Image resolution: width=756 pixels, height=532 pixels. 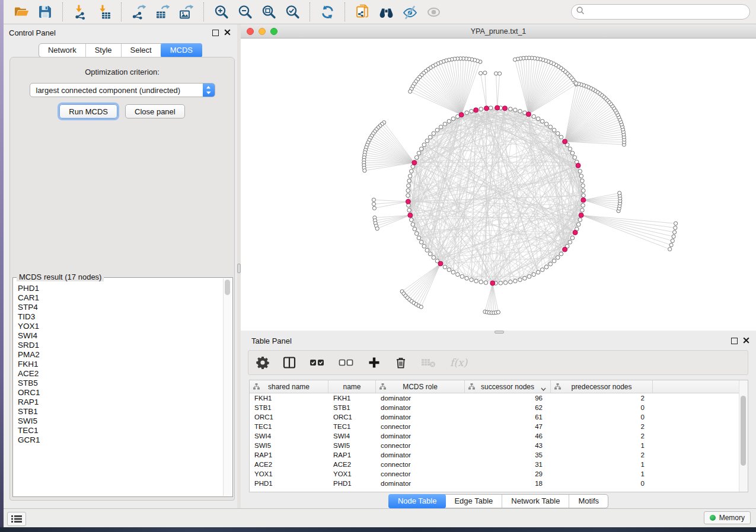 What do you see at coordinates (536, 501) in the screenshot?
I see `tab-network-table: Network Table` at bounding box center [536, 501].